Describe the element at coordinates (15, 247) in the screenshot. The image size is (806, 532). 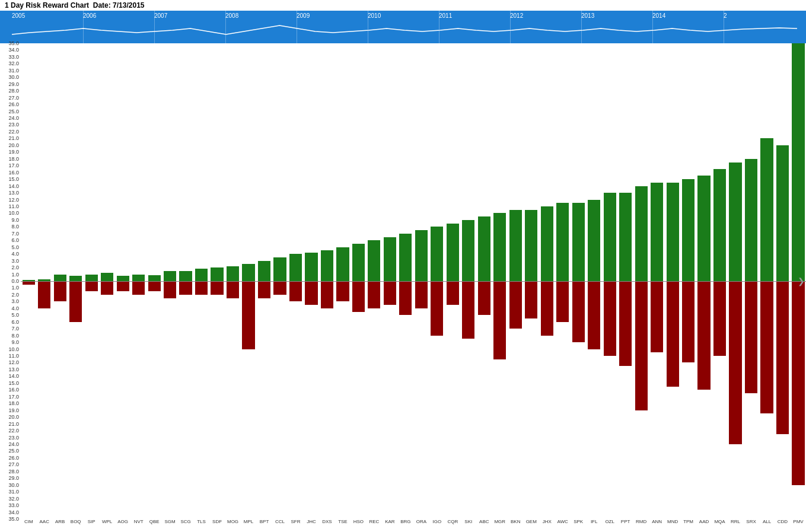
I see `y-label: 5.0` at that location.